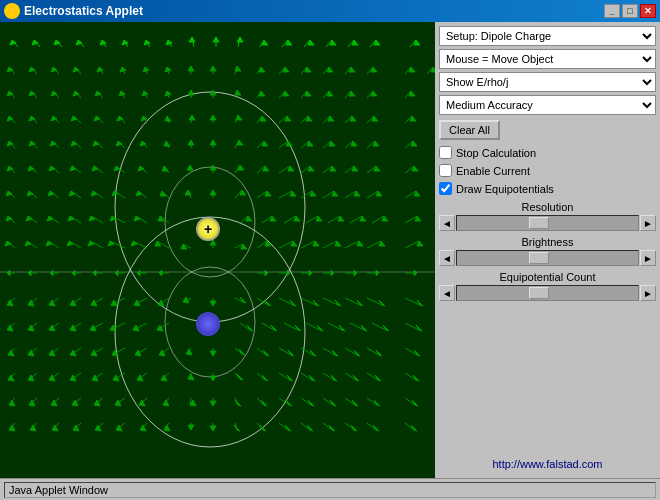 This screenshot has width=660, height=500. I want to click on url-text: http://www.falstad.com, so click(548, 464).